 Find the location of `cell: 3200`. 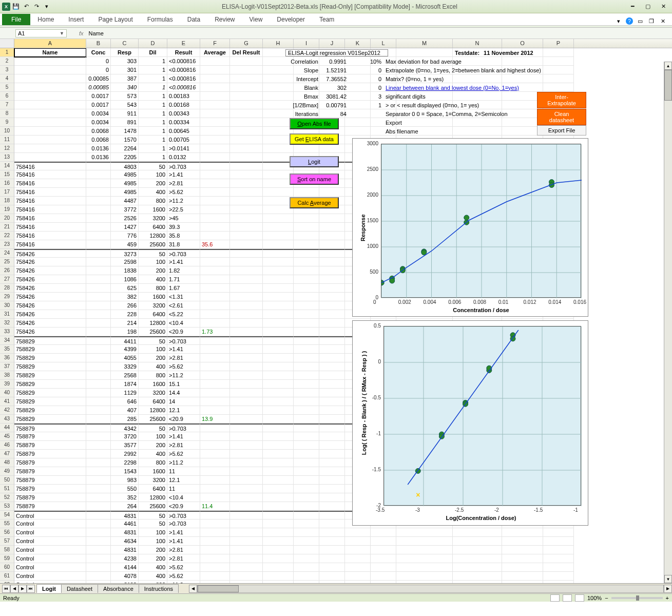

cell: 3200 is located at coordinates (153, 393).